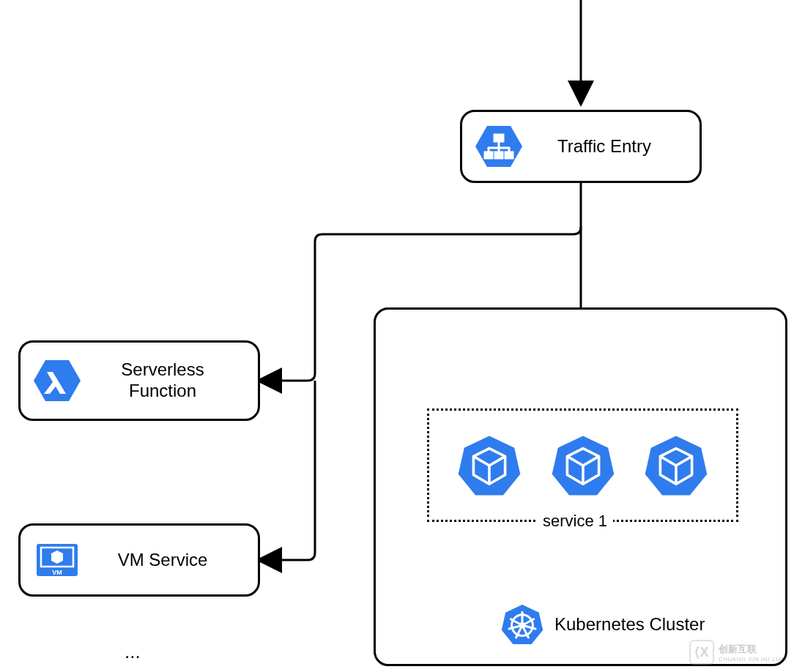 The width and height of the screenshot is (794, 672). Describe the element at coordinates (522, 624) in the screenshot. I see `kubernetes-icon` at that location.